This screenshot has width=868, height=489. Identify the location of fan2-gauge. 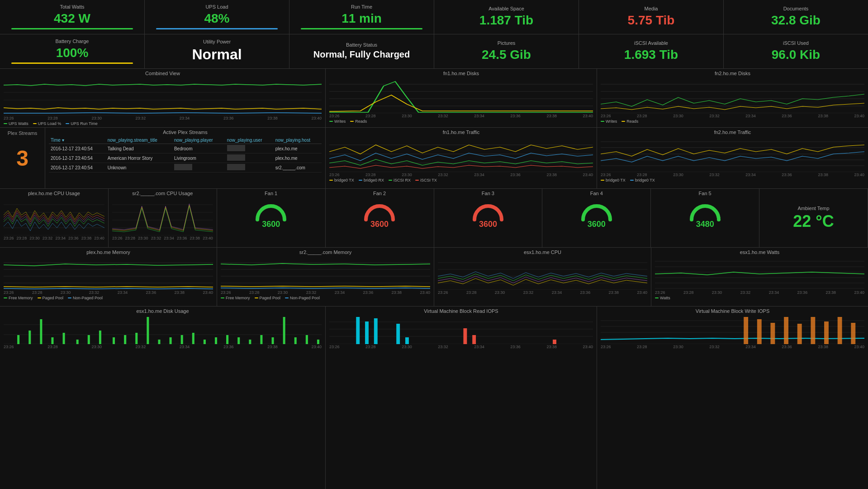
(379, 209).